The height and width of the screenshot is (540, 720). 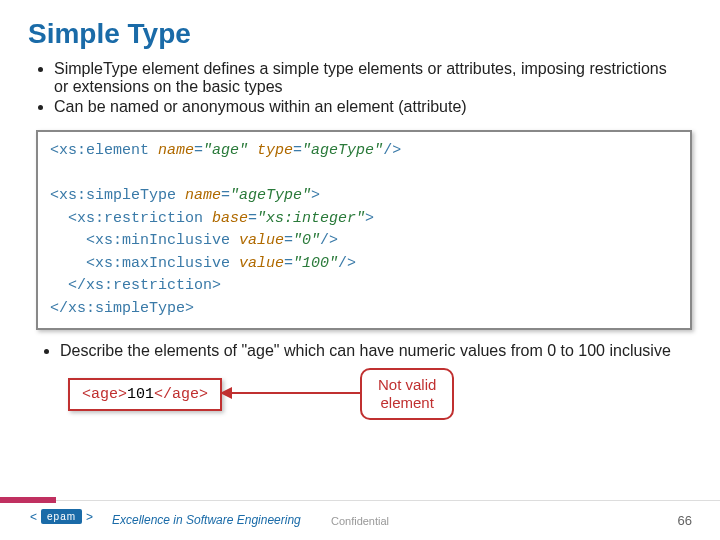 What do you see at coordinates (364, 196) in the screenshot?
I see `code-line: <xs:simpleType name="ageType">` at bounding box center [364, 196].